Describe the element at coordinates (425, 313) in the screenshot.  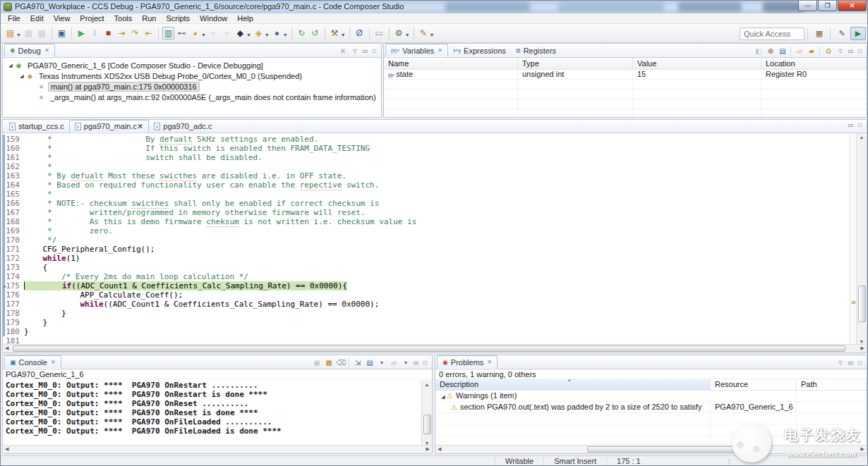
I see `code-line: 178 }` at that location.